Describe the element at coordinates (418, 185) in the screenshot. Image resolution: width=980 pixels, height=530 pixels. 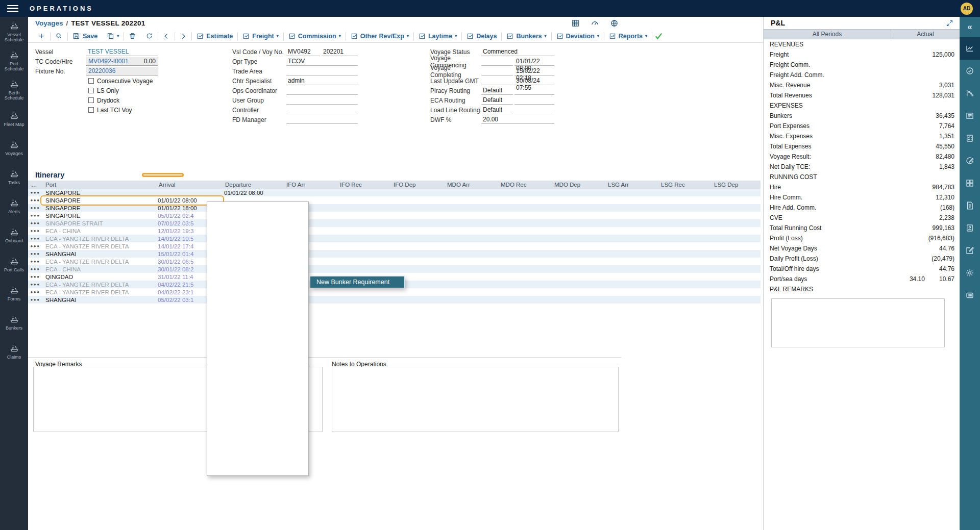
I see `col-ifo-dep: IFO Dep` at that location.